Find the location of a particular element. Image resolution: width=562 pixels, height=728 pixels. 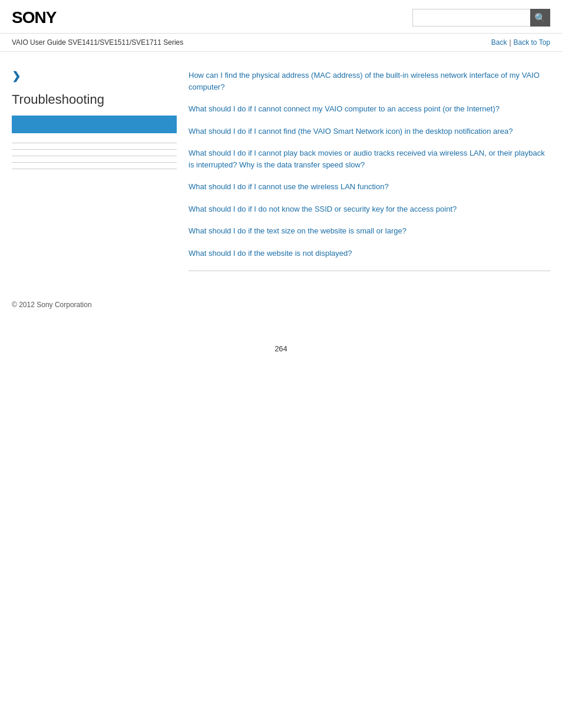

search-area: 🔍 is located at coordinates (481, 18).